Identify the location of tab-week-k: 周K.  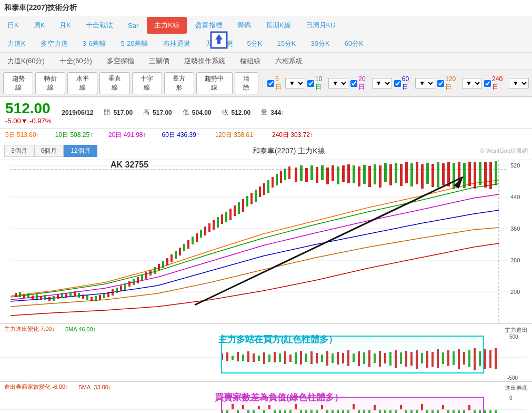
(39, 25).